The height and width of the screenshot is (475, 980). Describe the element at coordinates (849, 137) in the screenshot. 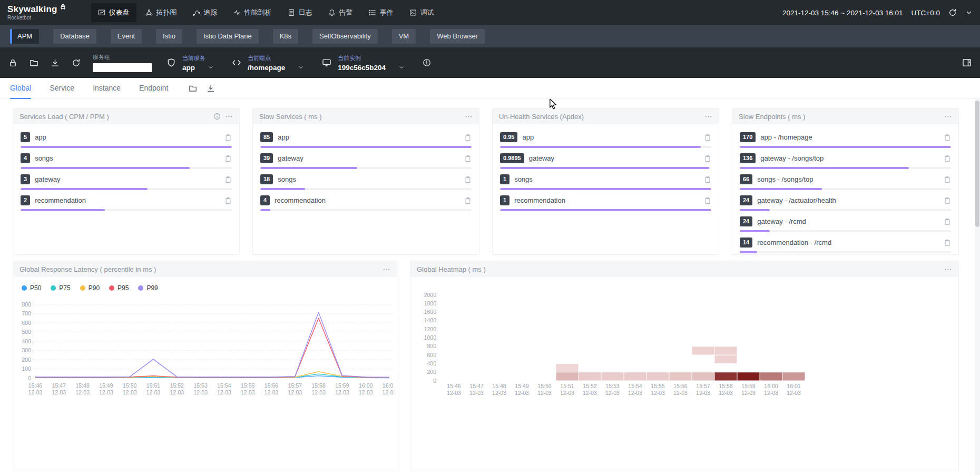

I see `rank-item-name: app - /homepage` at that location.